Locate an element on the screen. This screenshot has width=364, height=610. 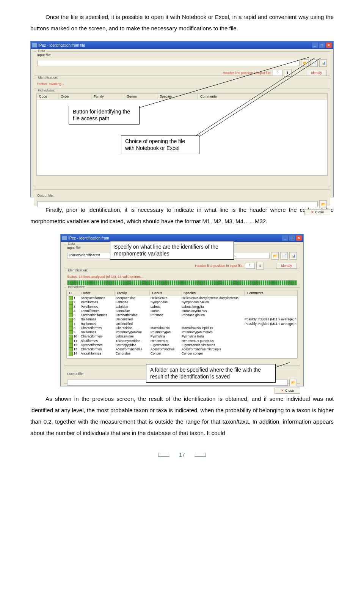
intro-paragraph: Once the file is specified, it is possib… is located at coordinates (182, 23).